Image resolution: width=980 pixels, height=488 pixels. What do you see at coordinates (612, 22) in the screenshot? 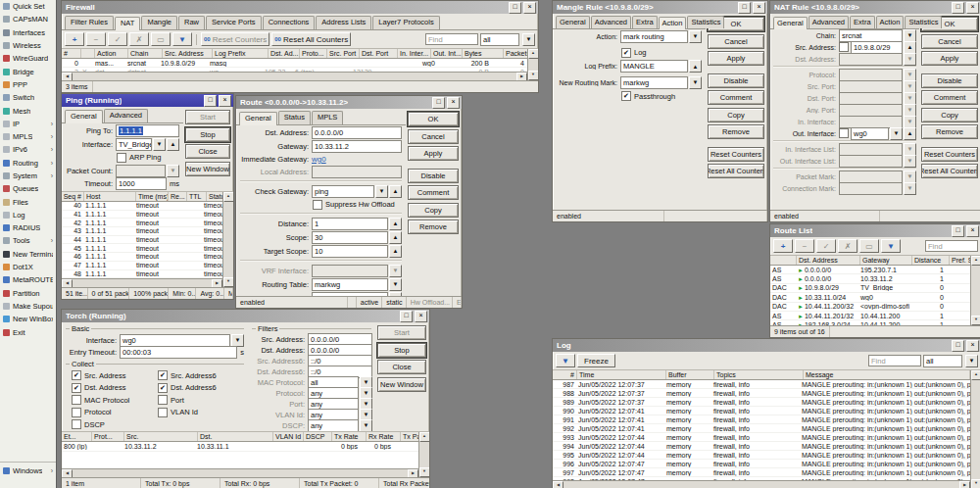
I see `tab: Advanced` at bounding box center [612, 22].